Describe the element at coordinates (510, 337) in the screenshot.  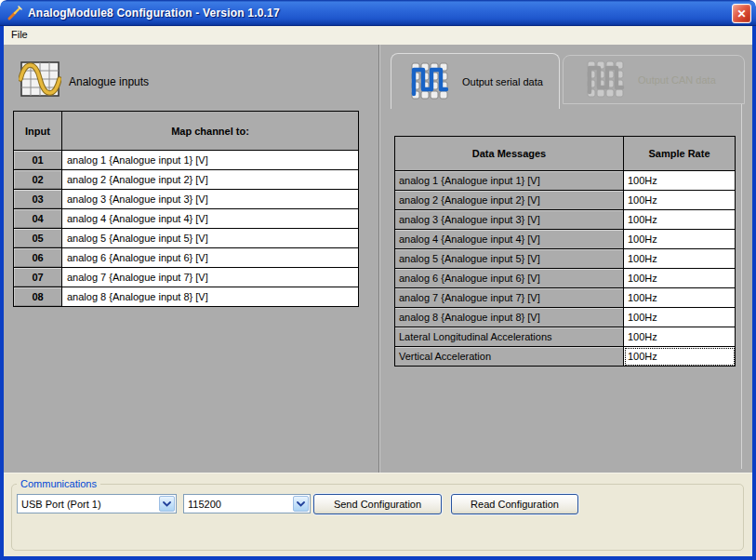
I see `data-message-cell: Lateral Longitudinal Accelerations` at that location.